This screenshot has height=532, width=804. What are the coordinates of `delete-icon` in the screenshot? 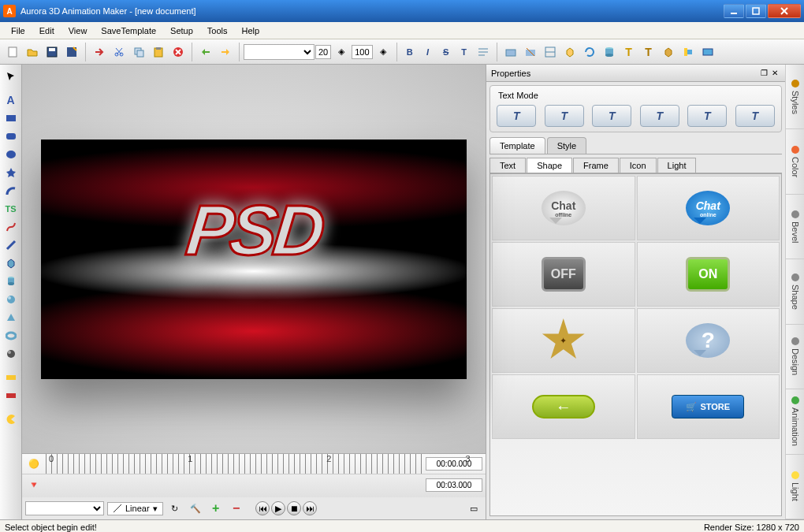 It's located at (178, 52).